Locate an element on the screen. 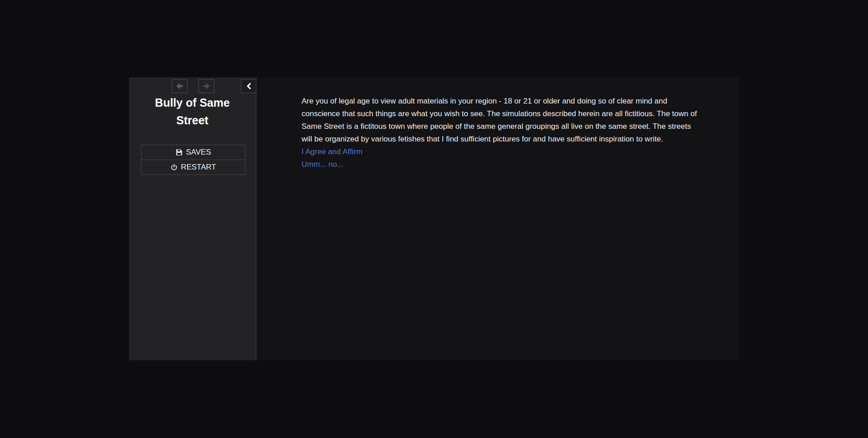  ui-bar: Bully of Same Street SAVES RESTART is located at coordinates (193, 219).